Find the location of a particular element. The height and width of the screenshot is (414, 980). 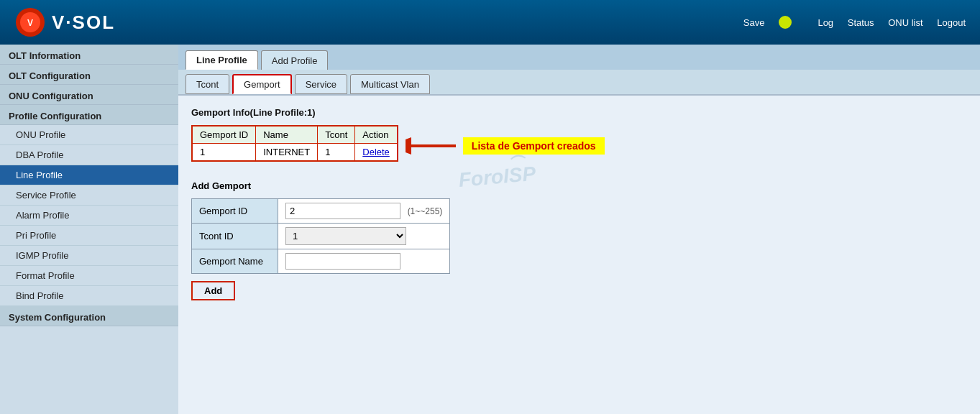

logout-link: Logout is located at coordinates (951, 23).